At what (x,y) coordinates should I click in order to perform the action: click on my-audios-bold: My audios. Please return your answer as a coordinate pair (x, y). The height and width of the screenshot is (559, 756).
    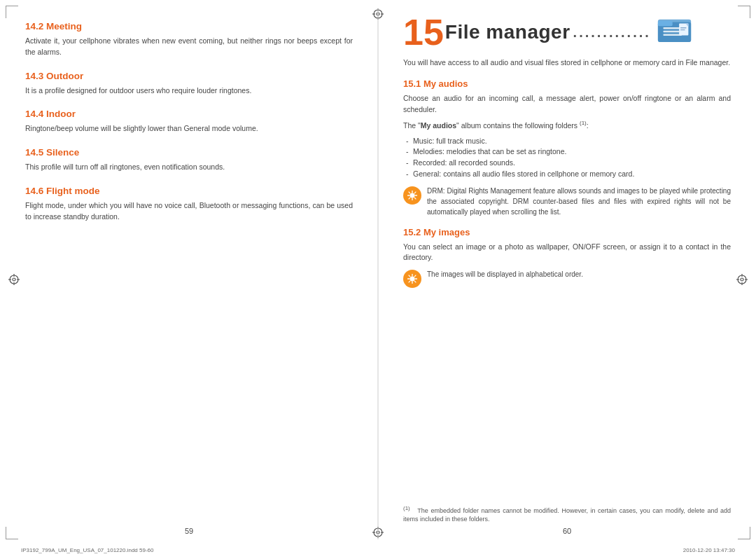
    Looking at the image, I should click on (438, 125).